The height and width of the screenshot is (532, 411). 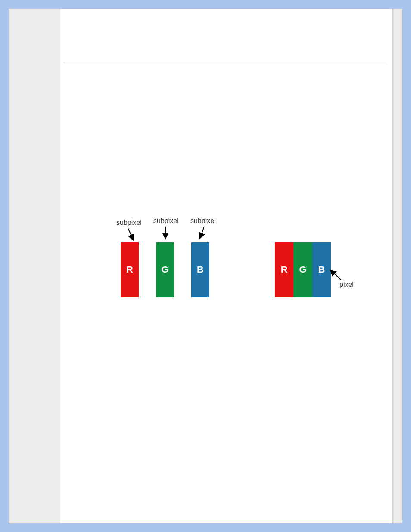 What do you see at coordinates (226, 65) in the screenshot?
I see `horizontal-rule` at bounding box center [226, 65].